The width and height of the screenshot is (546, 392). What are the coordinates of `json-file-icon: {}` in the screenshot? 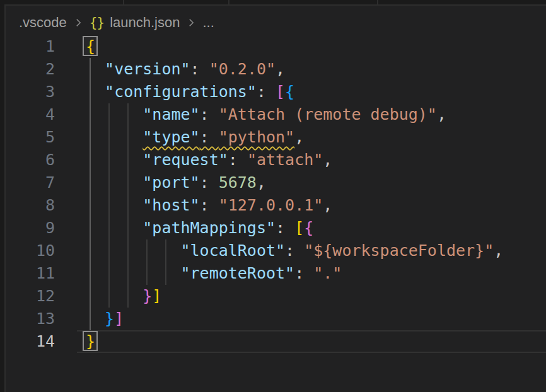 It's located at (97, 23).